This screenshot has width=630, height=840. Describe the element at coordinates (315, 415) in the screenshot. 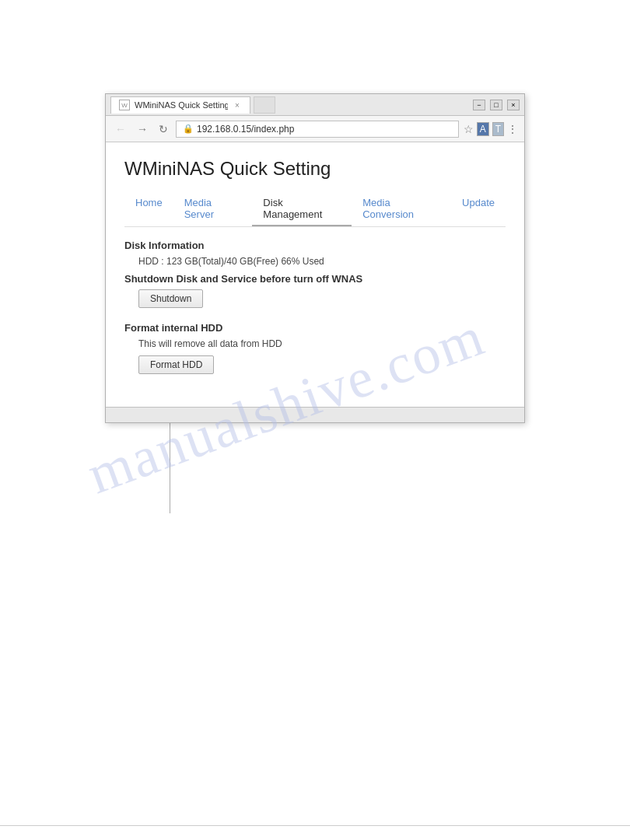

I see `browser-bottombar` at that location.